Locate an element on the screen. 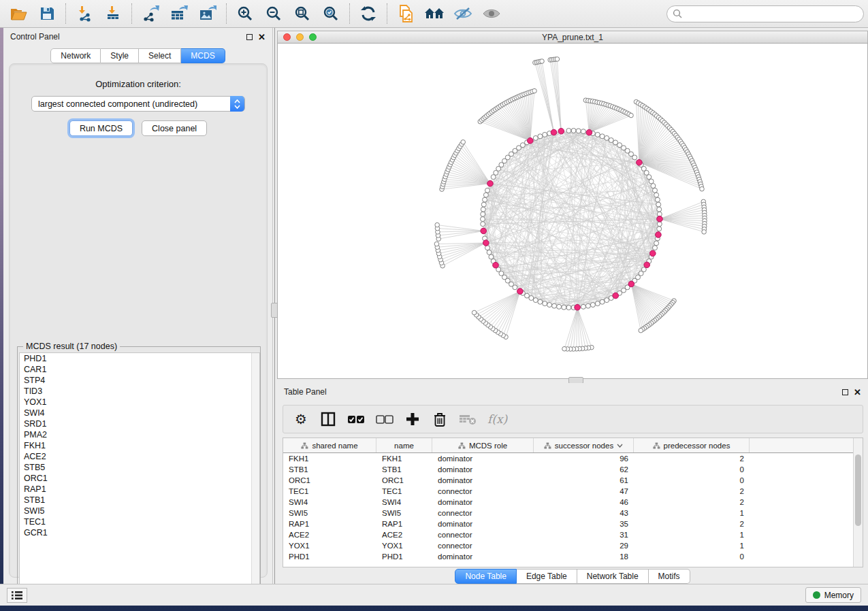 The width and height of the screenshot is (868, 611). table-row: SWI4SWI4dominator462 is located at coordinates (573, 502).